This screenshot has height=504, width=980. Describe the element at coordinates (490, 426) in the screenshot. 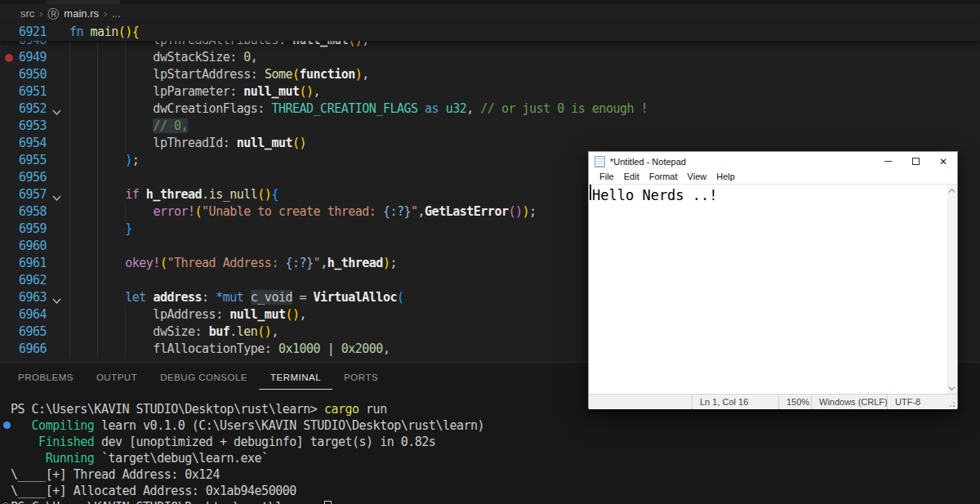

I see `terminal-line: Compiling learn v0.1.0 (C:\Users\KAVIN S…` at that location.